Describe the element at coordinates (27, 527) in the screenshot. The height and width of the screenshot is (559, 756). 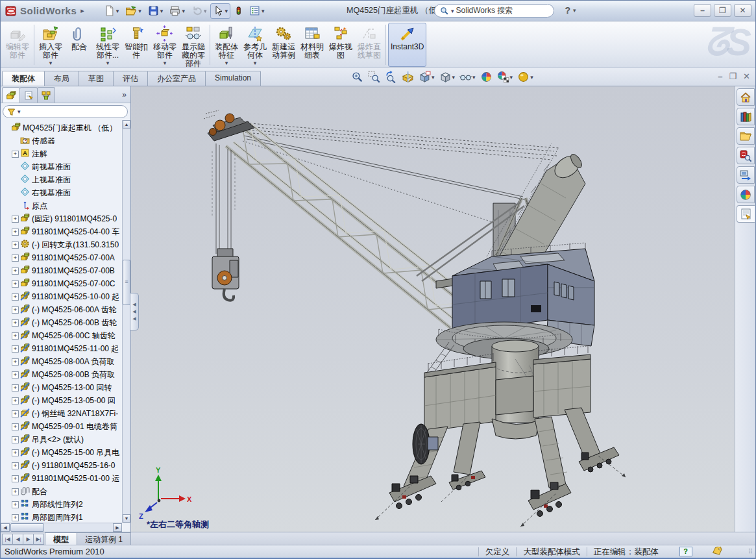
I see `scrollbar-thumb-horizontal` at that location.